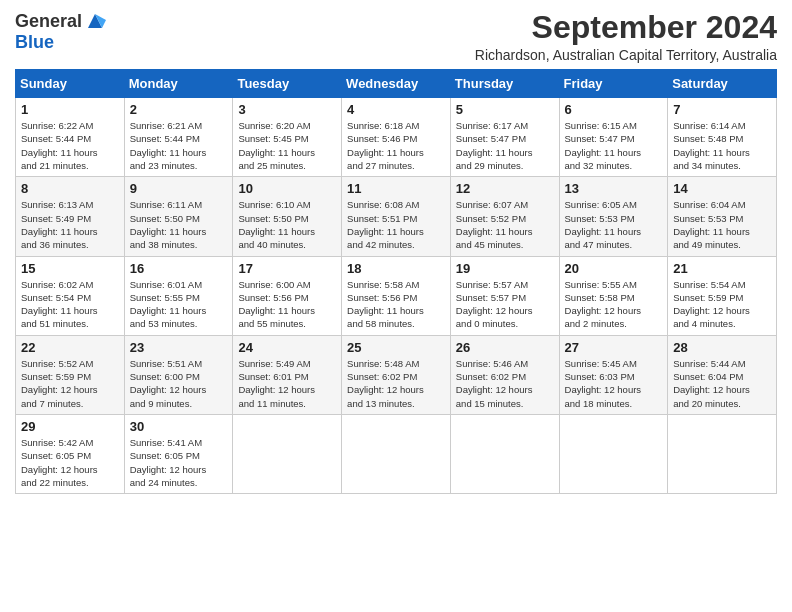 This screenshot has height=612, width=792. What do you see at coordinates (288, 84) in the screenshot?
I see `weekday-header-tuesday: Tuesday` at bounding box center [288, 84].